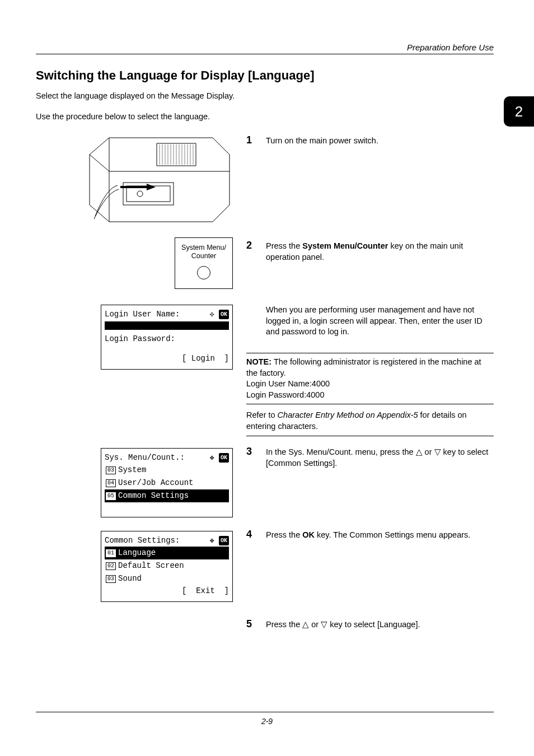 The image size is (534, 756). I want to click on lcd-item-num: 01, so click(111, 553).